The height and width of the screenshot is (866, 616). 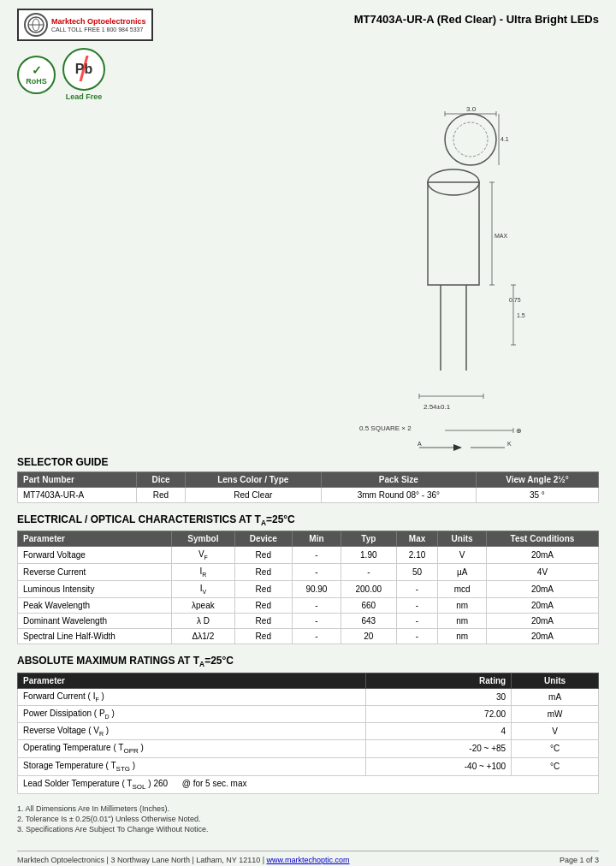 What do you see at coordinates (95, 637) in the screenshot?
I see `elec-cell-param: Spectral Line Half-Width` at bounding box center [95, 637].